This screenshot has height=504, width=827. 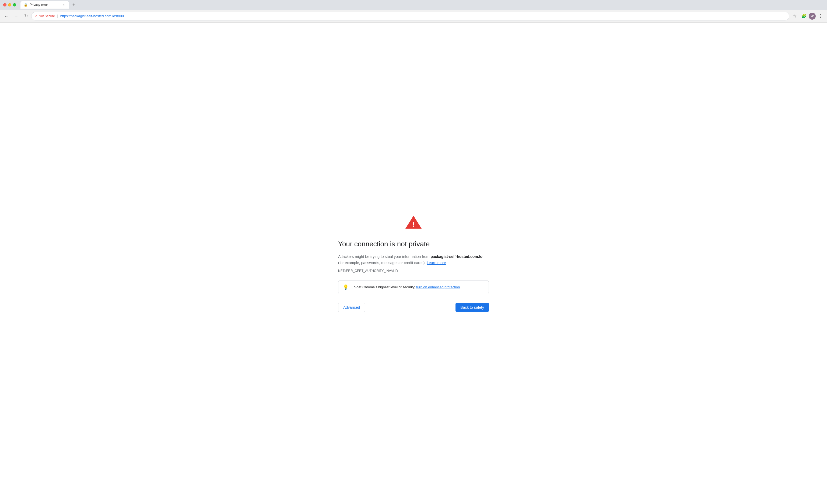 What do you see at coordinates (438, 287) in the screenshot?
I see `enhanced-protection-link: turn on enhanced protection` at bounding box center [438, 287].